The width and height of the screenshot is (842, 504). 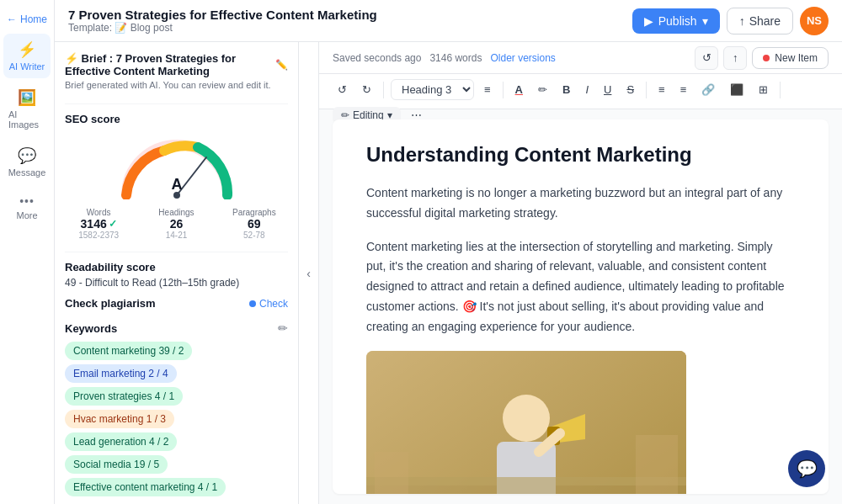 What do you see at coordinates (759, 21) in the screenshot?
I see `share-button: ↑ Share` at bounding box center [759, 21].